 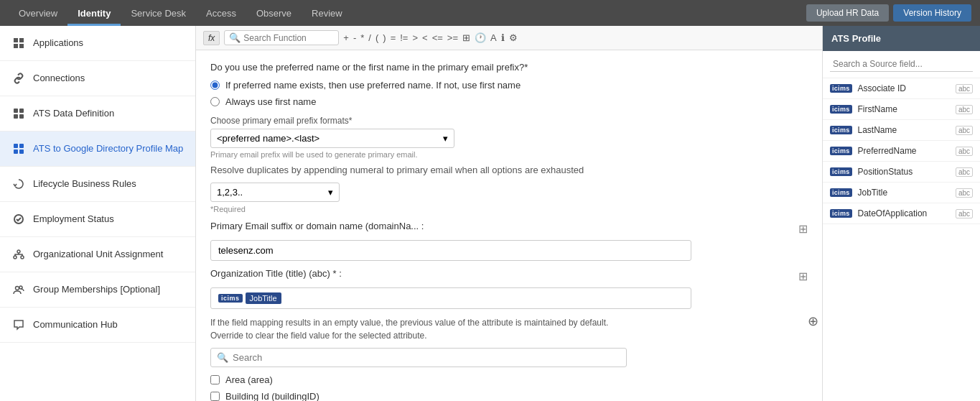 What do you see at coordinates (98, 114) in the screenshot?
I see `sidebar-item-ats-data-definition: ATS Data Definition` at bounding box center [98, 114].